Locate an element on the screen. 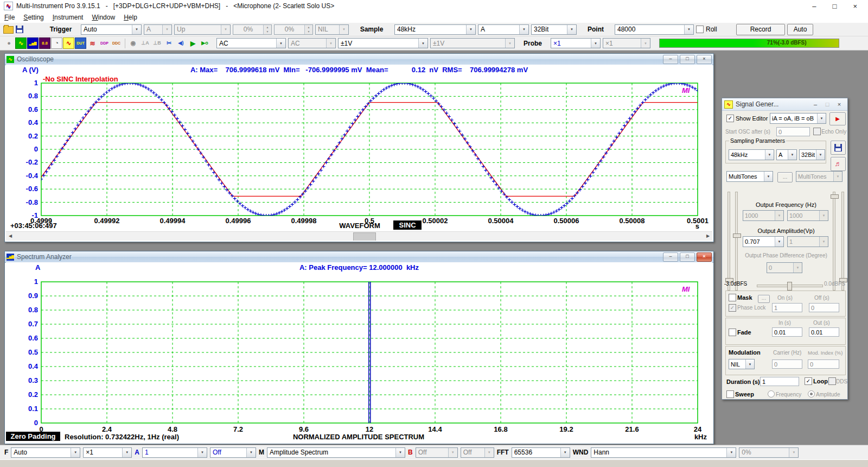 This screenshot has width=868, height=467. menu-setting: Setting is located at coordinates (34, 17).